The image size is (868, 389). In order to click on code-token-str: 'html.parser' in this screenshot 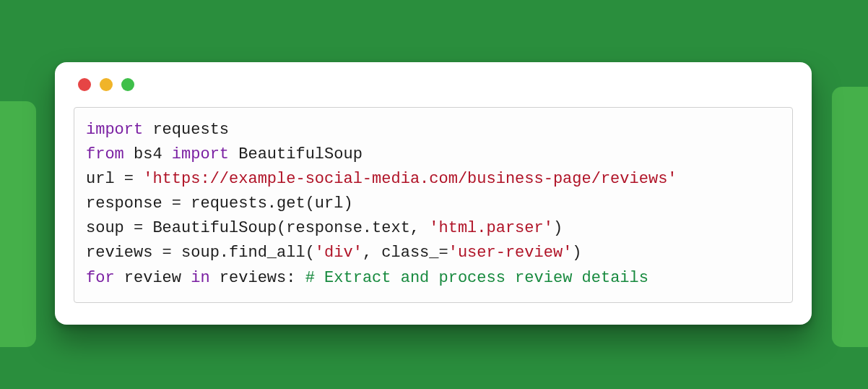, I will do `click(491, 228)`.